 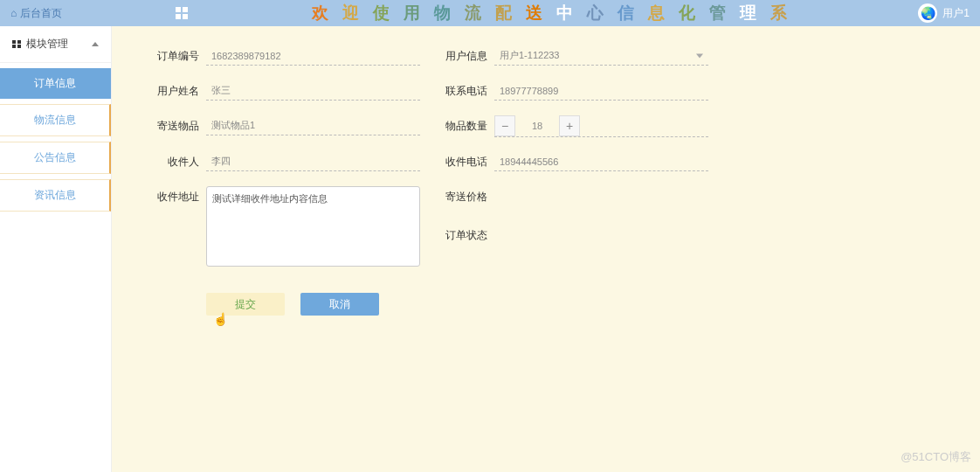 I want to click on app-title: 欢迎使用物流配送中心信息化管理系, so click(x=553, y=13).